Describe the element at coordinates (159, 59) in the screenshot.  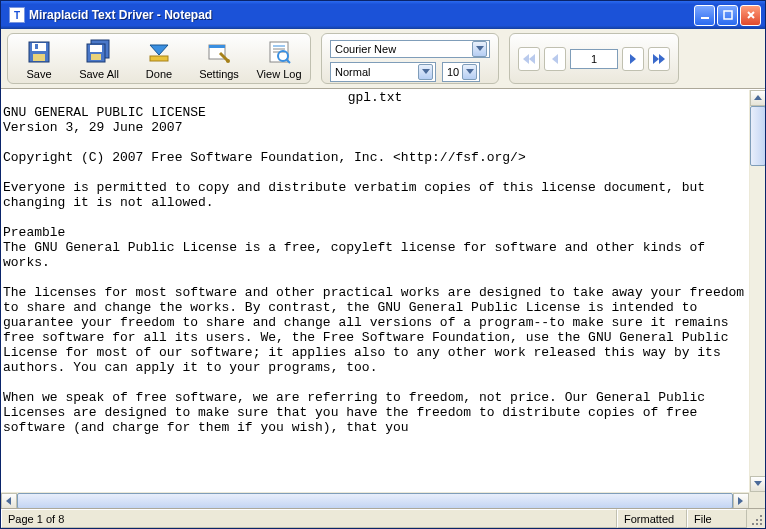
I see `done-button: Done` at that location.